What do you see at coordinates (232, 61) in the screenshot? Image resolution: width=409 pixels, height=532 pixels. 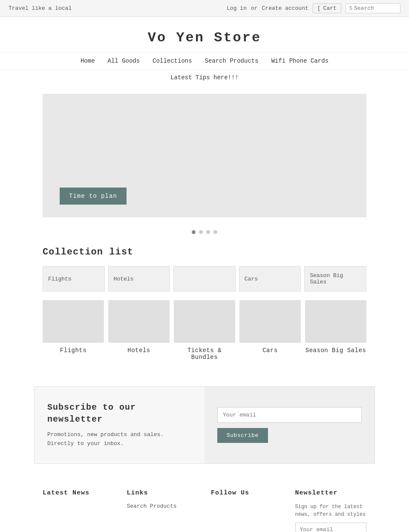 I see `nav-search-products: Search Products` at bounding box center [232, 61].